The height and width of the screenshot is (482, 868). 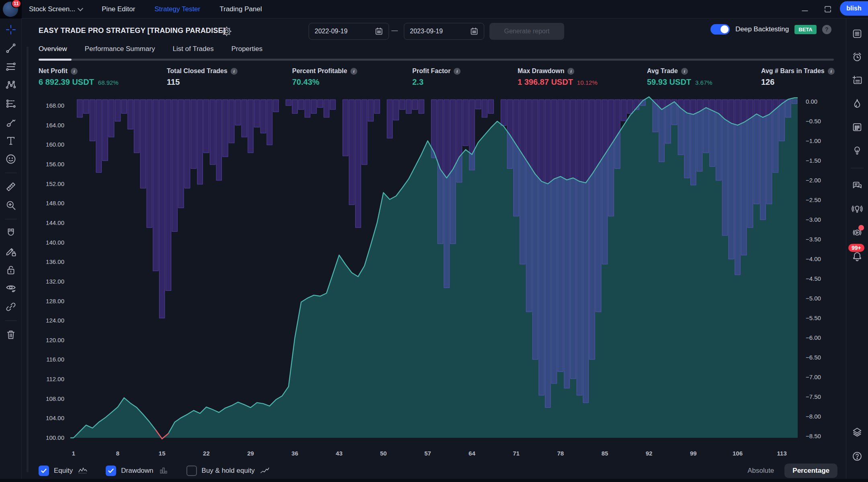 I want to click on ideas-icon, so click(x=857, y=150).